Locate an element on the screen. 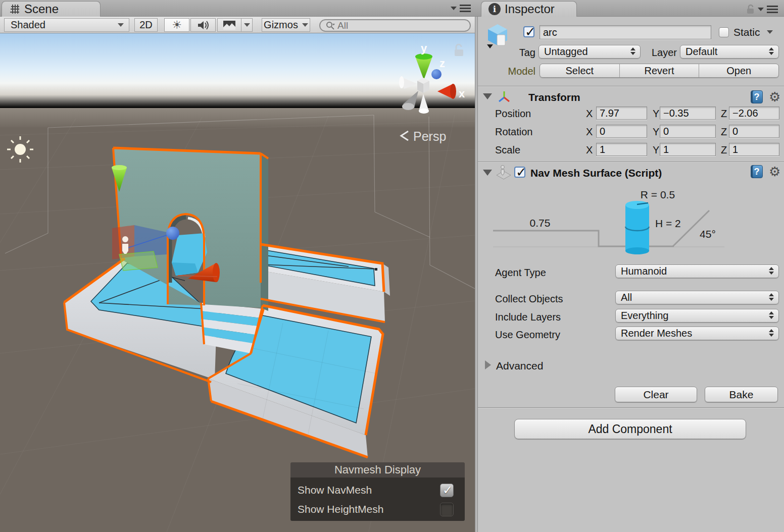 The image size is (784, 532). use-geometry-dropdown: Render Meshes is located at coordinates (697, 333).